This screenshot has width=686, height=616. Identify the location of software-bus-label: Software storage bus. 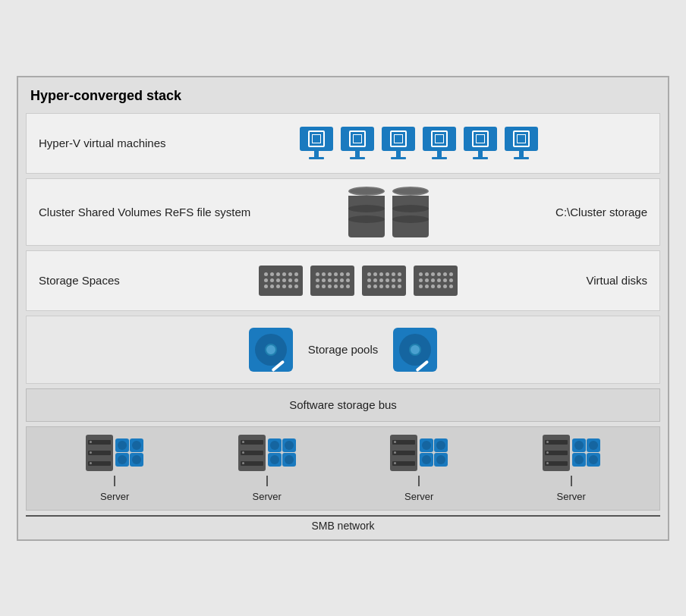
(343, 405).